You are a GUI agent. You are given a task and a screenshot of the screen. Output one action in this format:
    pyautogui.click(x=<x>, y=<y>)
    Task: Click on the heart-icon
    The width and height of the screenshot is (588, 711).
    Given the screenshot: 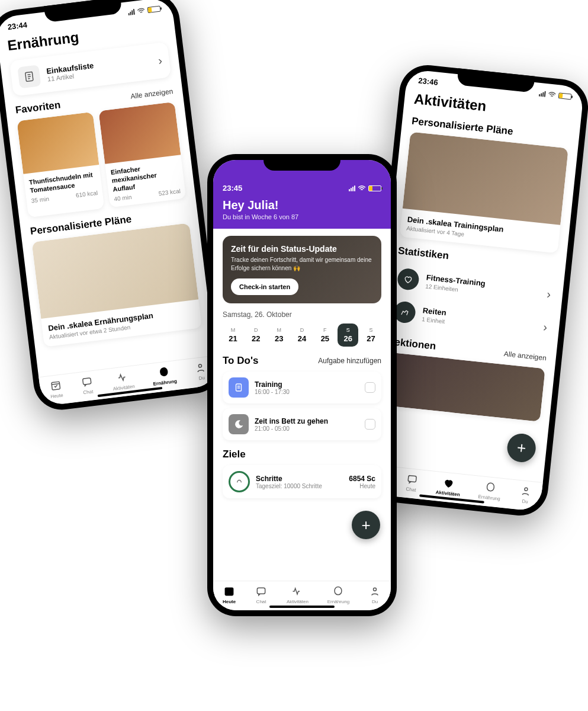 What is the action you would take?
    pyautogui.click(x=409, y=280)
    